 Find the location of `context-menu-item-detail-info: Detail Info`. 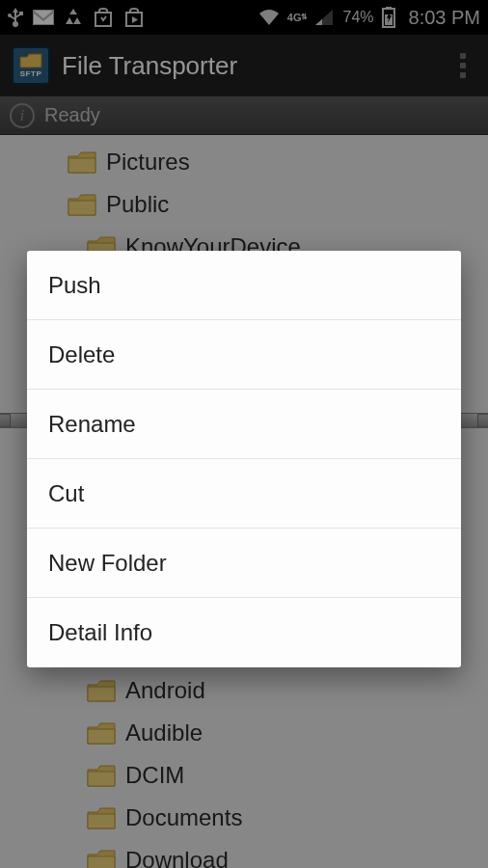

context-menu-item-detail-info: Detail Info is located at coordinates (244, 633).